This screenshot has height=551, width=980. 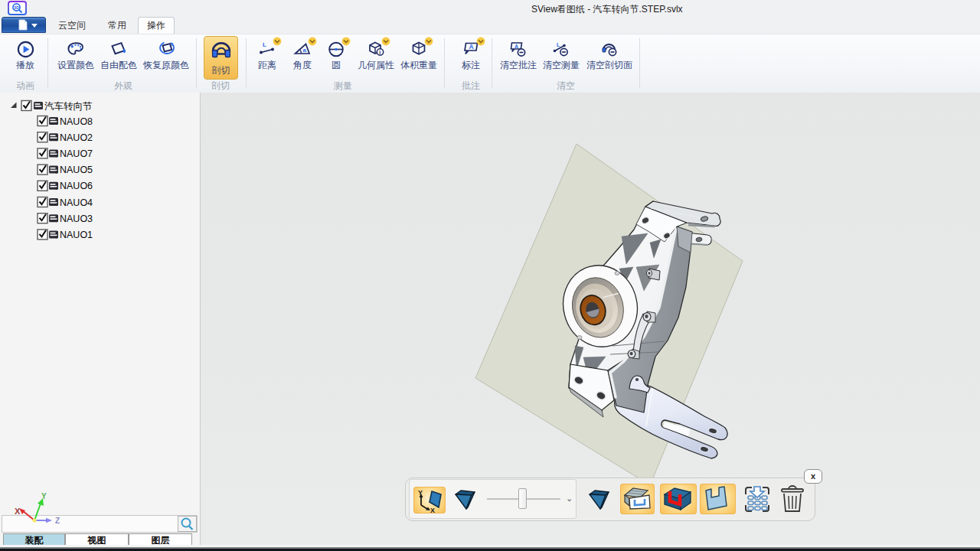 What do you see at coordinates (77, 138) in the screenshot?
I see `svg-text: NAUO2` at bounding box center [77, 138].